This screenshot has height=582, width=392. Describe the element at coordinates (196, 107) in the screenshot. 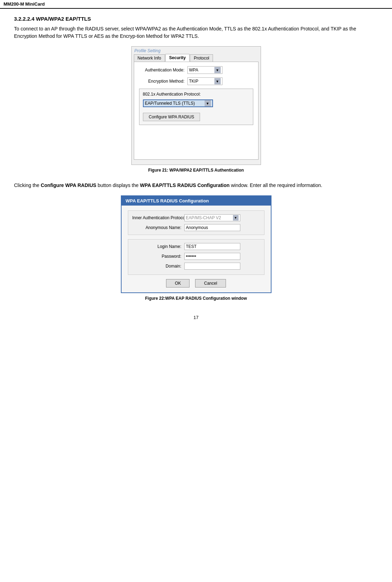

I see `inner-auth-section: 802.1x Authentication Protocol: EAP/Tunn…` at that location.